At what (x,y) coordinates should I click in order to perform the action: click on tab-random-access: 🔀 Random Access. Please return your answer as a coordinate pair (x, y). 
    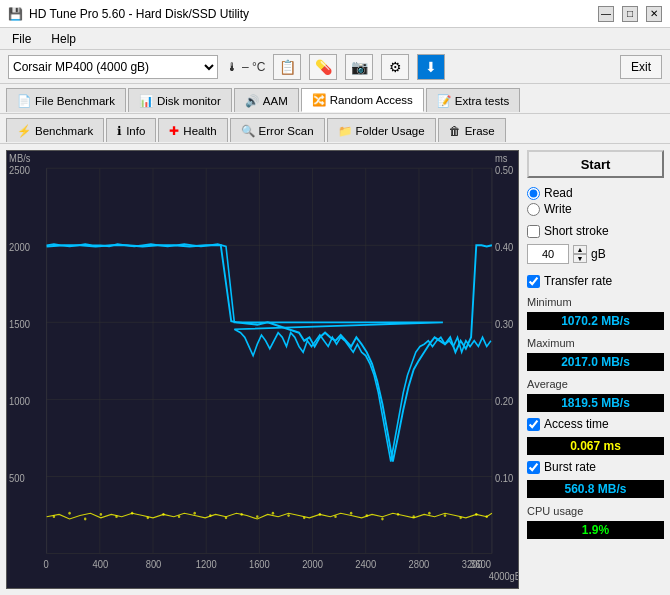
    Looking at the image, I should click on (362, 100).